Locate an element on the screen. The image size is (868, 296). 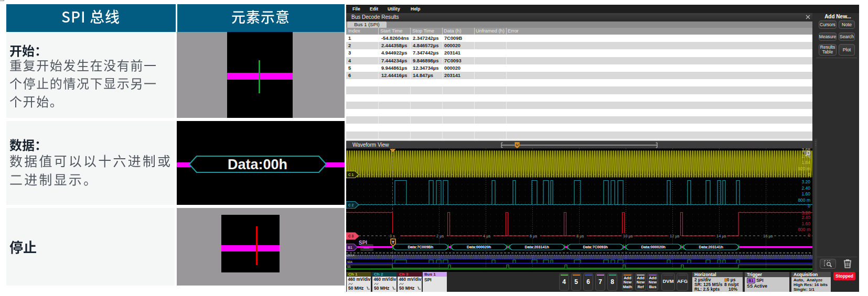
svg-text: 4 µs is located at coordinates (487, 236).